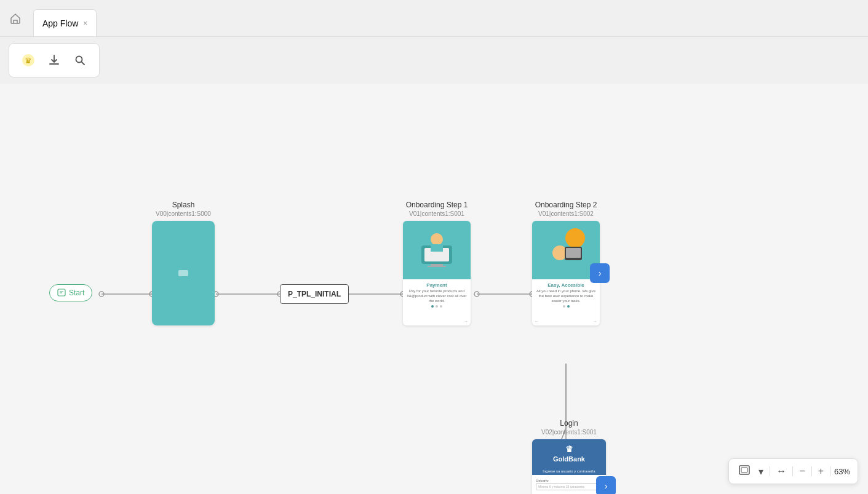 The width and height of the screenshot is (868, 494). What do you see at coordinates (314, 294) in the screenshot?
I see `template-node: P_TPL_INITIAL` at bounding box center [314, 294].